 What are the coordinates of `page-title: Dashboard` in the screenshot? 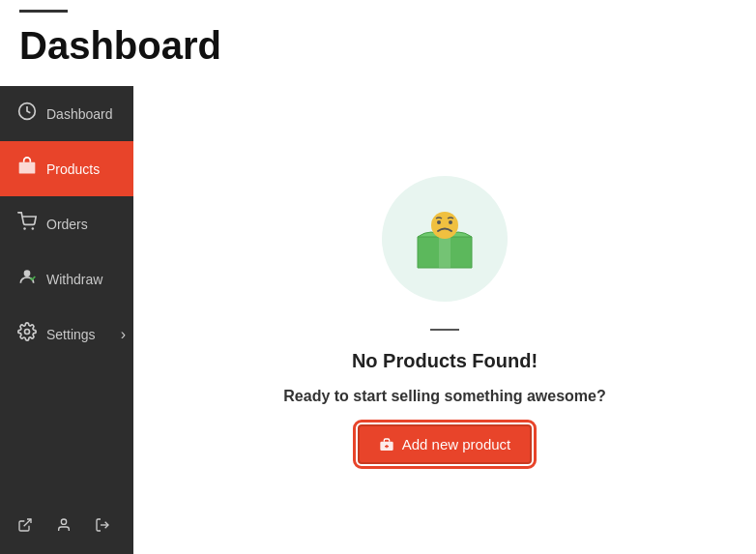 It's located at (378, 45).